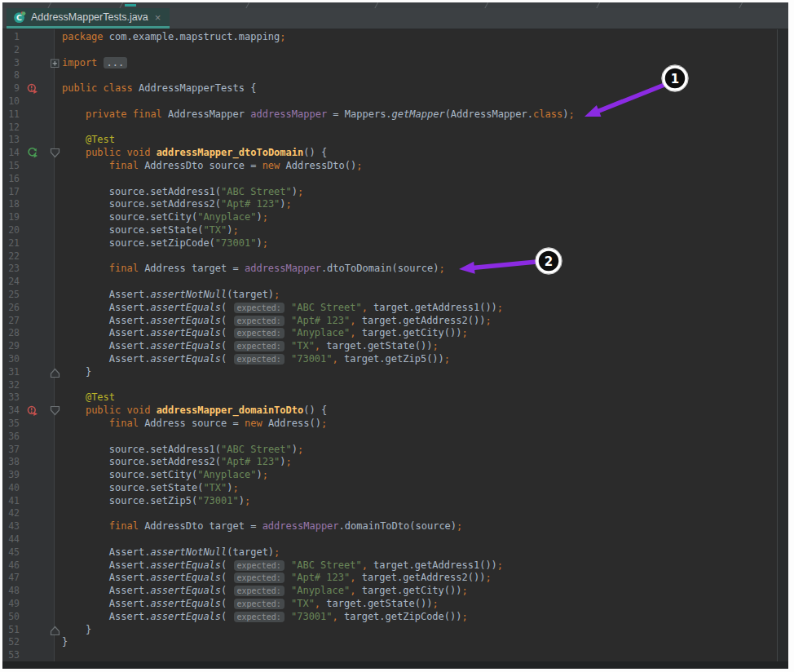 The width and height of the screenshot is (794, 672). Describe the element at coordinates (395, 665) in the screenshot. I see `editor-bottom-strip` at that location.